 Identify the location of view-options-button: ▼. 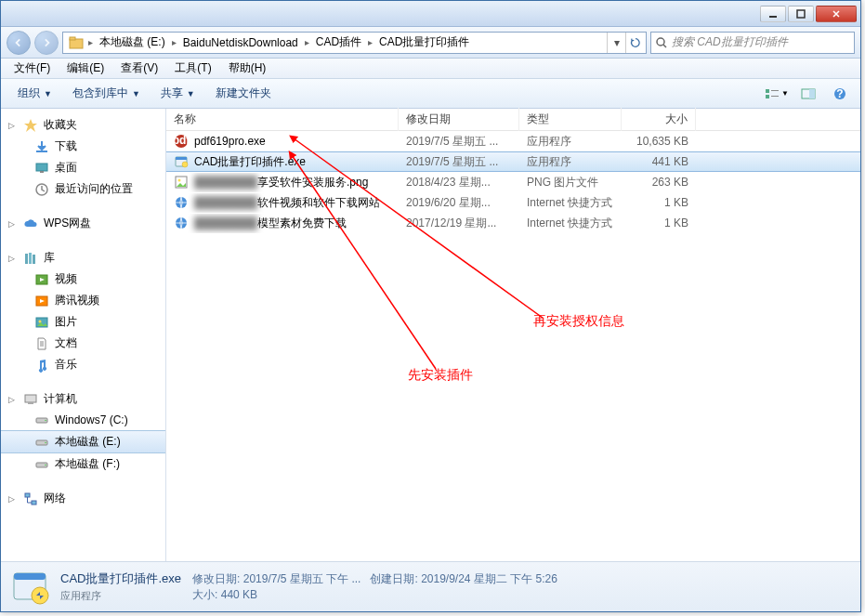
(777, 94).